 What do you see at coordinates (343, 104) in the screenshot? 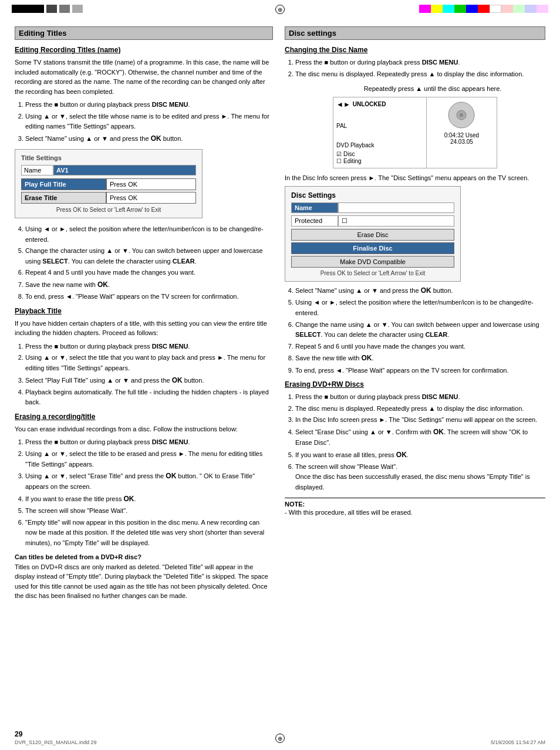
I see `play-icon: ◄►` at bounding box center [343, 104].